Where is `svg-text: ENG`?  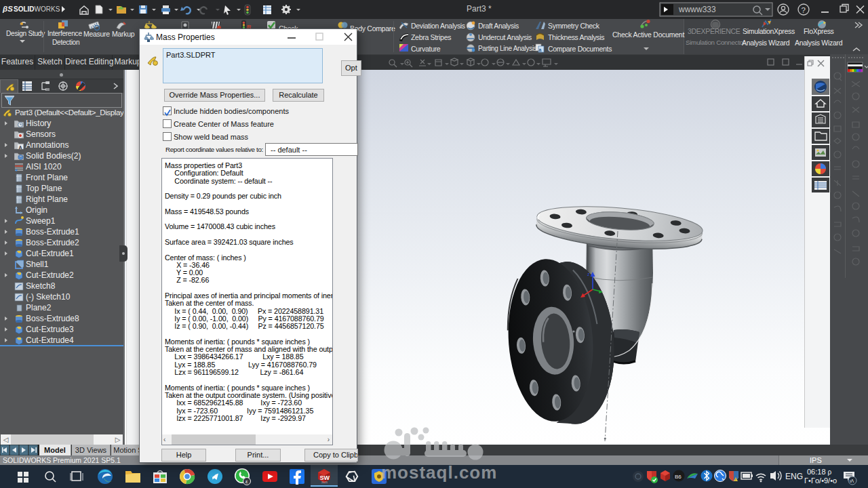
svg-text: ENG is located at coordinates (794, 476).